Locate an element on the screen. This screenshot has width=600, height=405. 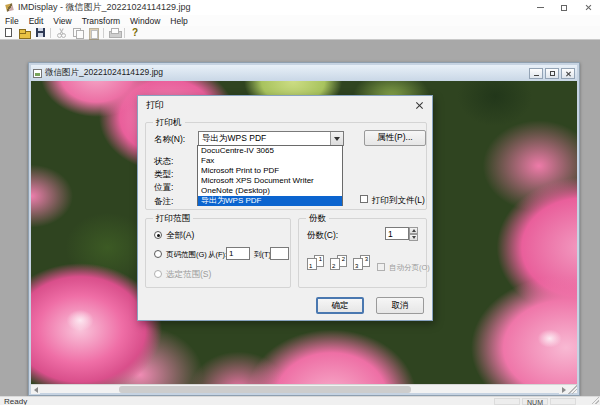
save-icon is located at coordinates (40, 32).